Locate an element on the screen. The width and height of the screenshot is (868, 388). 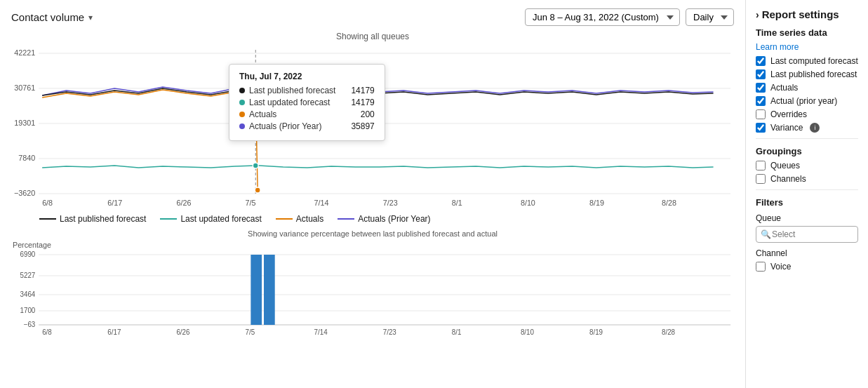
top-bar: Contact volume ▾ Jun 8 – Aug 31, 2022 (C… is located at coordinates (373, 17).